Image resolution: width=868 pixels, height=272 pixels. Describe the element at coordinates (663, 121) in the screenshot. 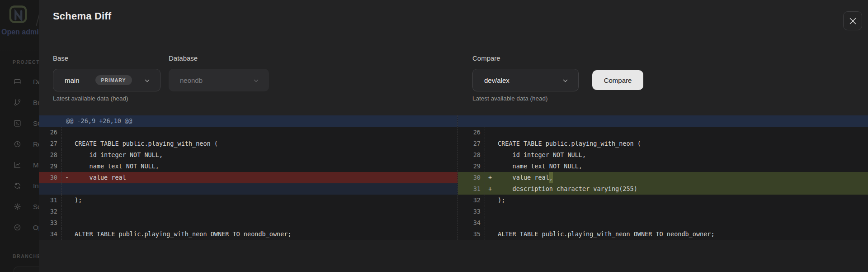

I see `hunk-header-spacer` at that location.